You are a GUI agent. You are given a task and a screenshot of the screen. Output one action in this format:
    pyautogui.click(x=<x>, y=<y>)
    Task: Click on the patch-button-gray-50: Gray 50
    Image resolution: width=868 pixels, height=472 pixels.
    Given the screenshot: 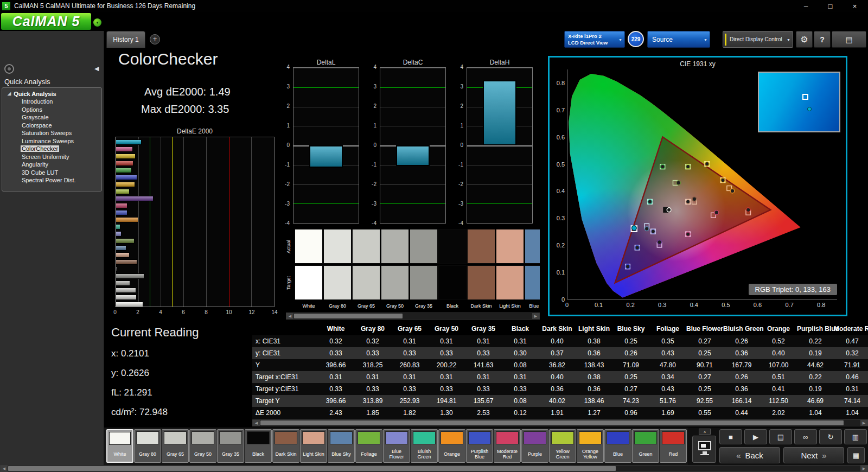 What is the action you would take?
    pyautogui.click(x=203, y=446)
    